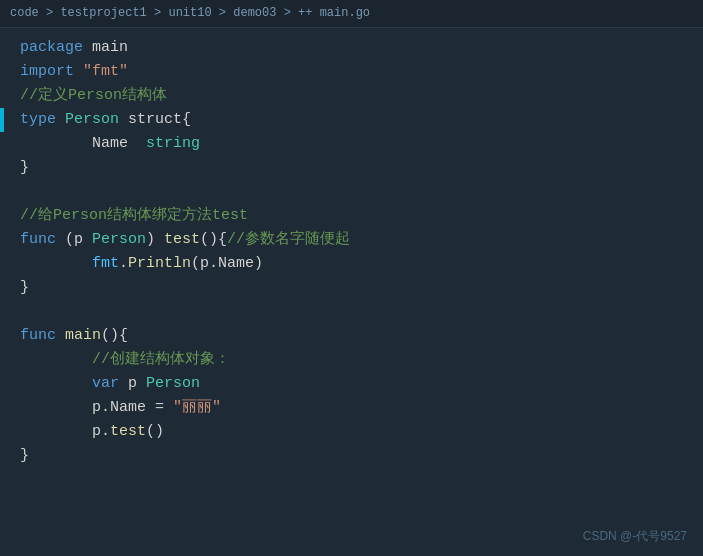 This screenshot has width=703, height=556. Describe the element at coordinates (66, 48) in the screenshot. I see `line-content: package main` at that location.